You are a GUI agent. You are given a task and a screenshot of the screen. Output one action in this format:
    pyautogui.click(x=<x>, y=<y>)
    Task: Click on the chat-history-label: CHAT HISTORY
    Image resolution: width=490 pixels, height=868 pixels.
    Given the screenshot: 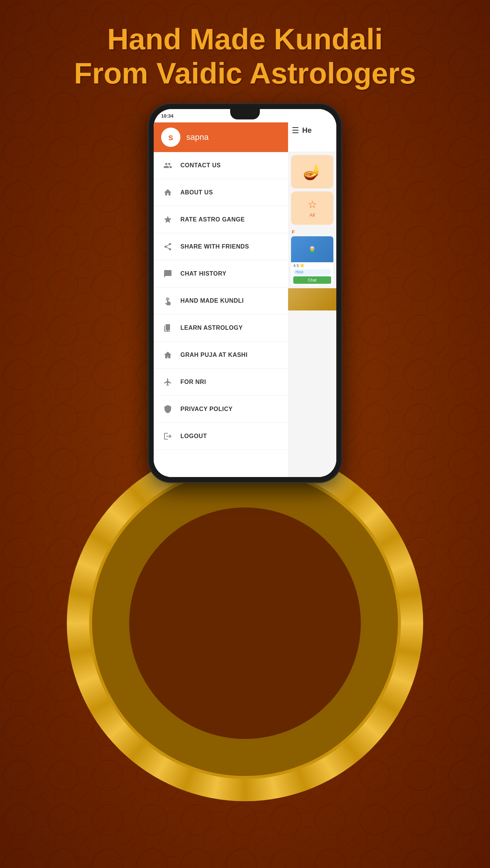 What is the action you would take?
    pyautogui.click(x=203, y=274)
    